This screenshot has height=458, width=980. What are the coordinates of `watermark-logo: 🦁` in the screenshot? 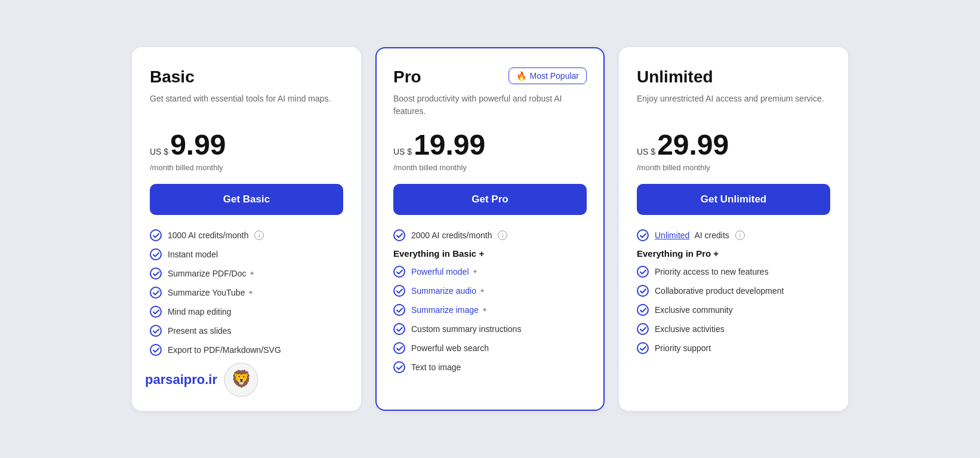 It's located at (241, 380).